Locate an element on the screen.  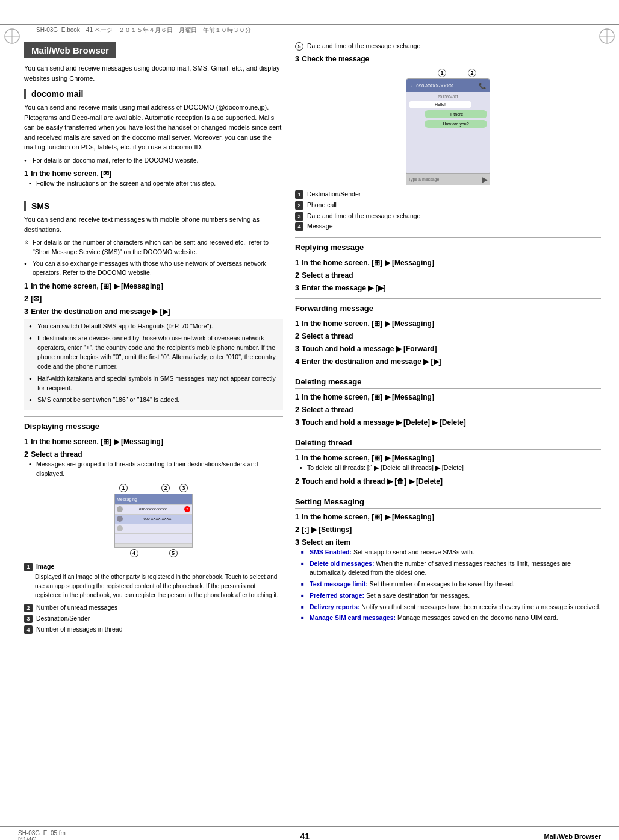
caption-image: 1 Image is located at coordinates (154, 567).